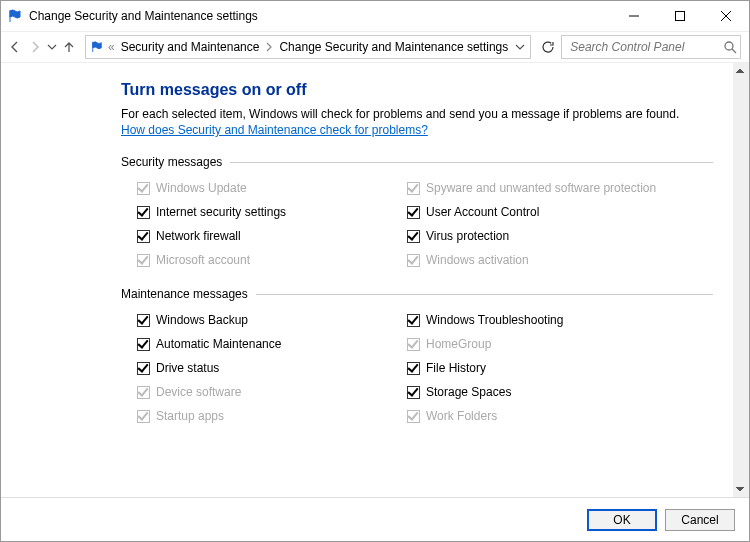 The width and height of the screenshot is (750, 542). I want to click on checkbox-option: HomeGroup, so click(532, 344).